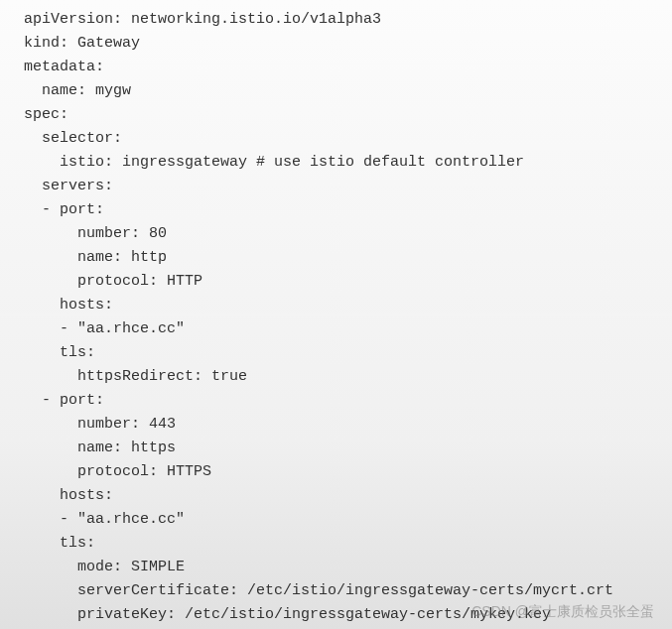 The height and width of the screenshot is (629, 672). I want to click on code-line: mode: SIMPLE, so click(104, 567).